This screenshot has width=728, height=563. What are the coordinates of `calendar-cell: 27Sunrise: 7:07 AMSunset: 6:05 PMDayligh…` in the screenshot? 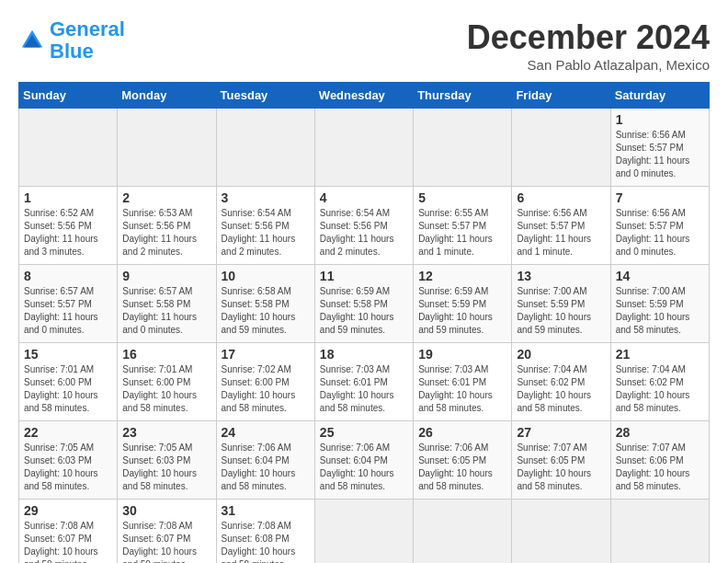 It's located at (561, 460).